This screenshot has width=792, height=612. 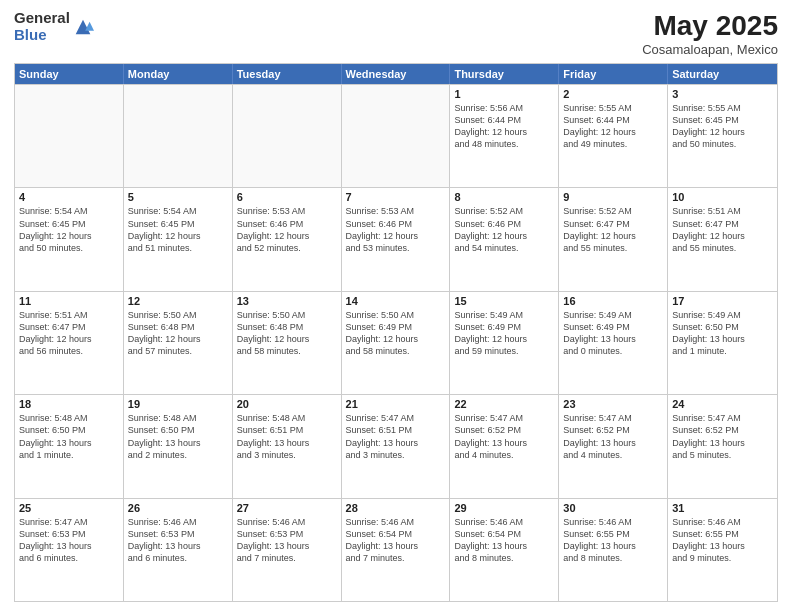 What do you see at coordinates (178, 239) in the screenshot?
I see `calendar-cell: 5Sunrise: 5:54 AM Sunset: 6:45 PM Daylig…` at bounding box center [178, 239].